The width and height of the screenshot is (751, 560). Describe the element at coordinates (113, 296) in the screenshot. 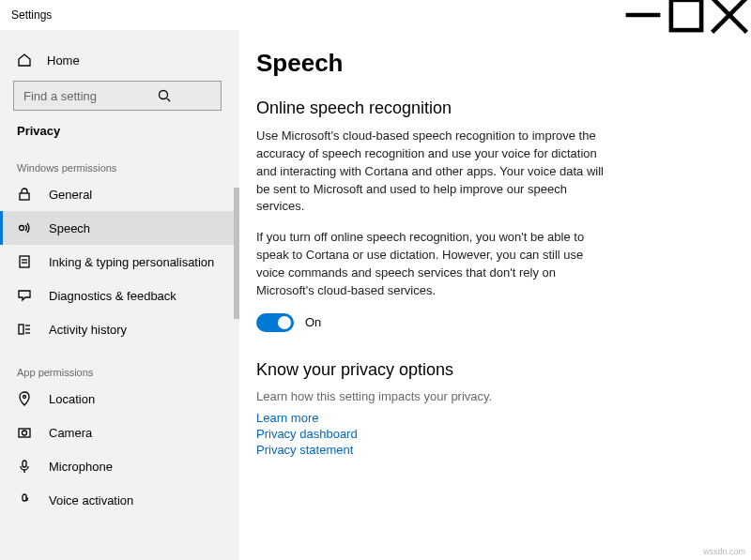

I see `nav-label: Diagnostics & feedback` at that location.